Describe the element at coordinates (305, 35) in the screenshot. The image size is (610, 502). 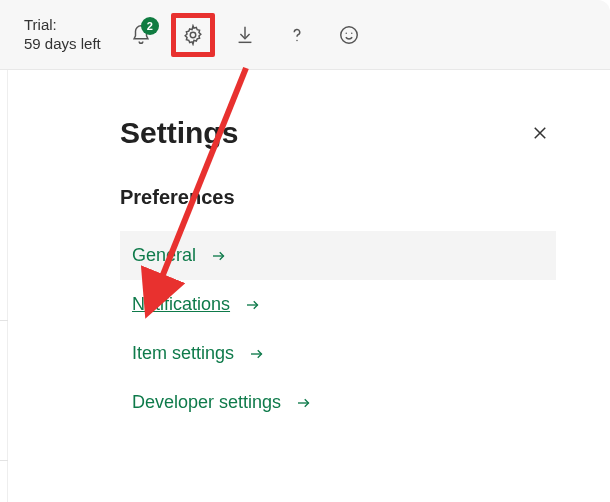
I see `topbar: Trial: 59 days left 2` at that location.